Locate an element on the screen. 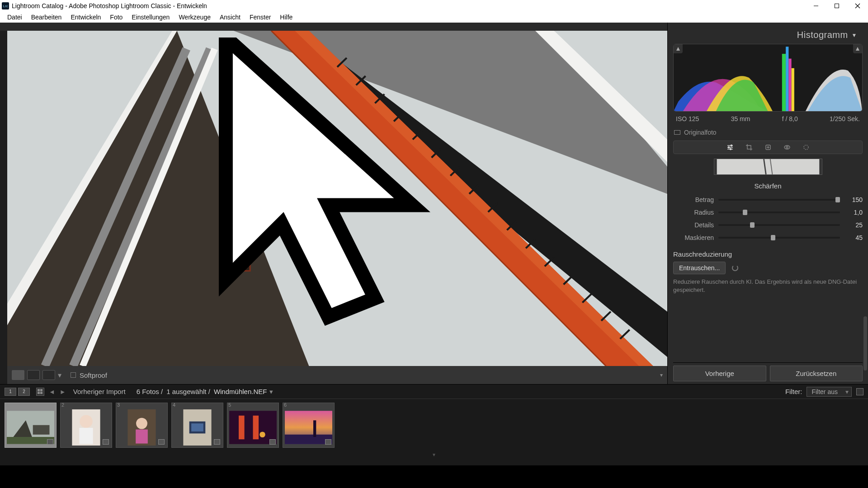 The width and height of the screenshot is (868, 488). slider-radius: Radius 1,0 is located at coordinates (768, 212).